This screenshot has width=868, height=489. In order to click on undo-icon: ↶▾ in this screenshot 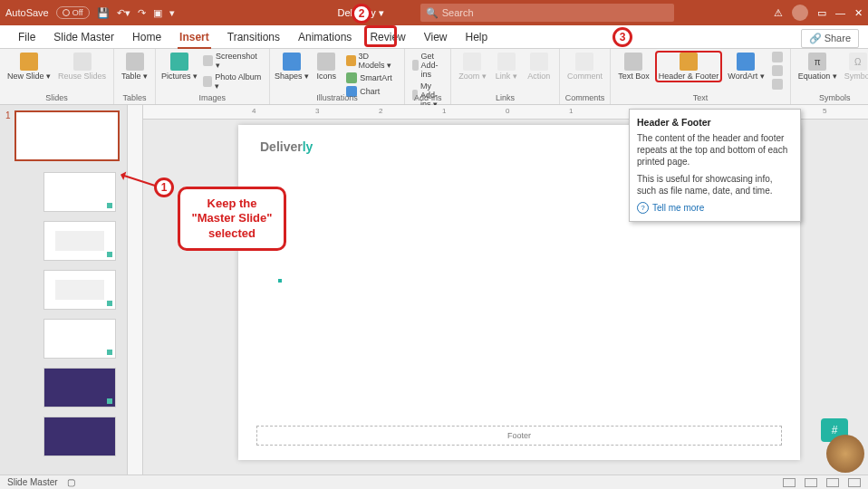, I will do `click(123, 13)`.